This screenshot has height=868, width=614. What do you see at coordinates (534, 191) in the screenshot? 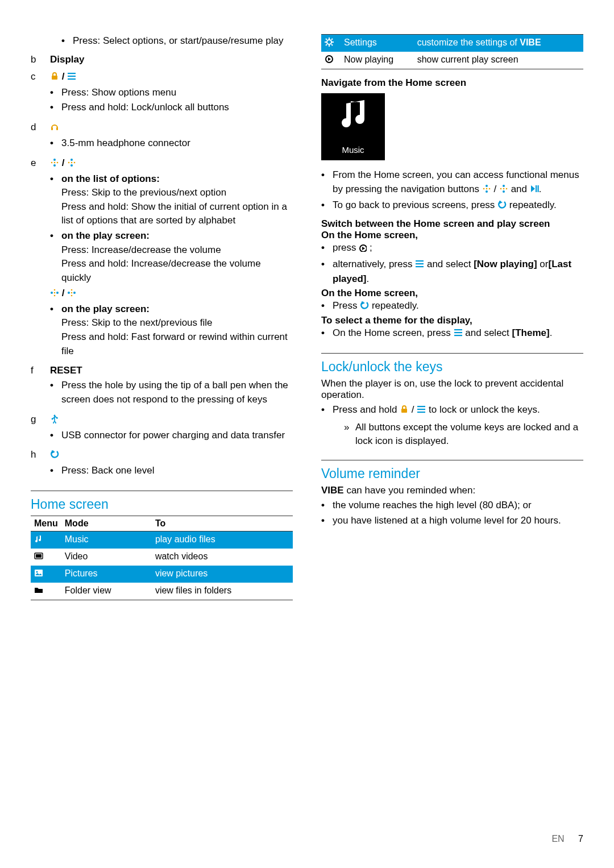
I see `playpause-icon` at bounding box center [534, 191].